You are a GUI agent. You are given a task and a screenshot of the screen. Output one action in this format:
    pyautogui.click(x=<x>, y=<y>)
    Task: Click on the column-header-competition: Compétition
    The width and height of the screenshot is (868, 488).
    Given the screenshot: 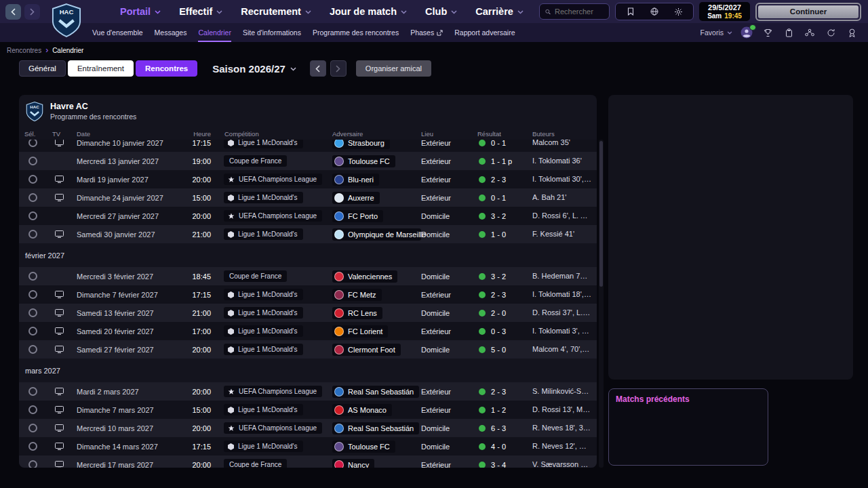 What is the action you would take?
    pyautogui.click(x=278, y=134)
    